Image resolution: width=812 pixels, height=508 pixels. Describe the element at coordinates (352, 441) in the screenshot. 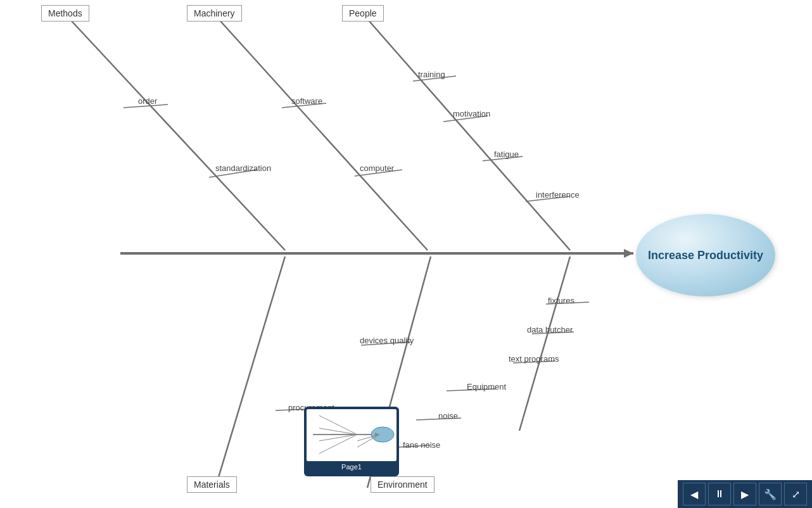

I see `page-thumbnail: Page1` at that location.